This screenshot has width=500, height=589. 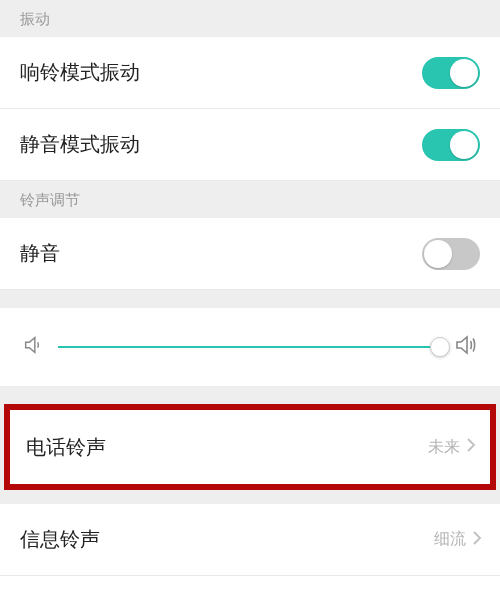 What do you see at coordinates (80, 72) in the screenshot?
I see `ring-vibrate-label: 响铃模式振动` at bounding box center [80, 72].